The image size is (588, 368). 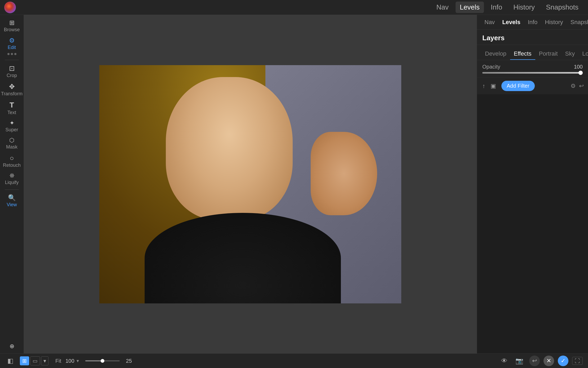 What do you see at coordinates (532, 67) in the screenshot?
I see `opacity-row: Opacity 100` at bounding box center [532, 67].